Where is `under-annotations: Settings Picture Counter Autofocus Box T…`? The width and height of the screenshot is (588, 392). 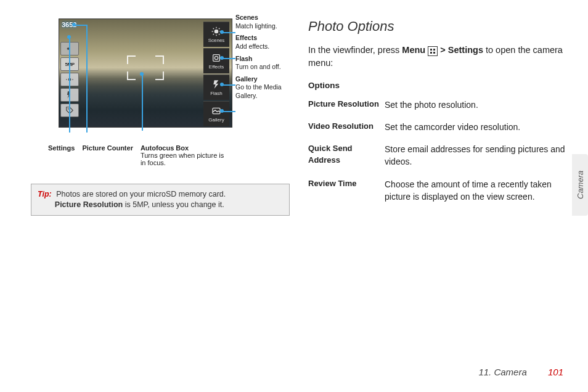 under-annotations: Settings Picture Counter Autofocus Box T… is located at coordinates (160, 155).